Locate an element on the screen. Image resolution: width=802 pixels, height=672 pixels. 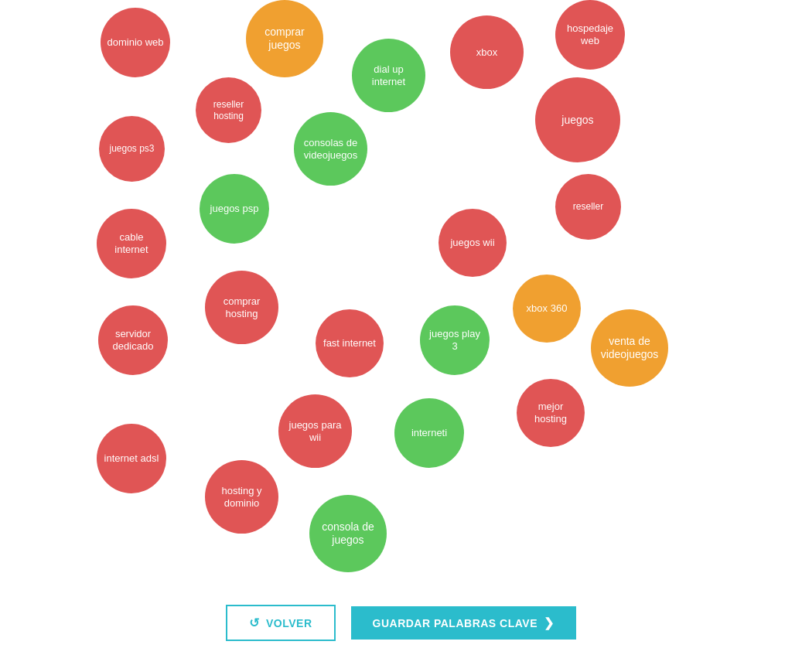
bubble-interneti: interneti is located at coordinates (429, 433).